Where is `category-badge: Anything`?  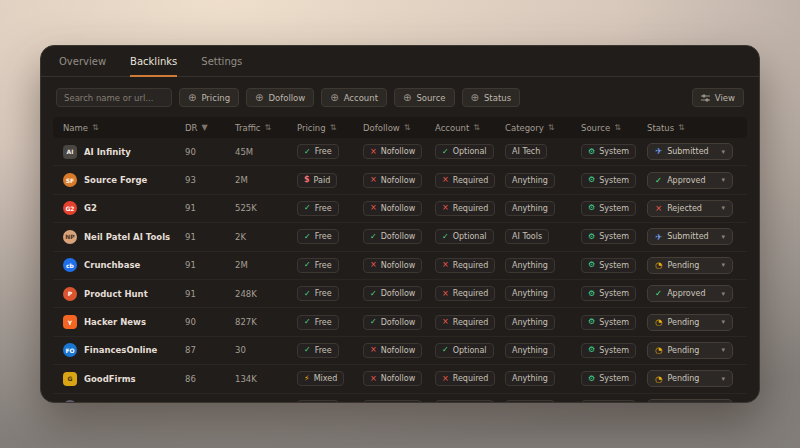 category-badge: Anything is located at coordinates (530, 208).